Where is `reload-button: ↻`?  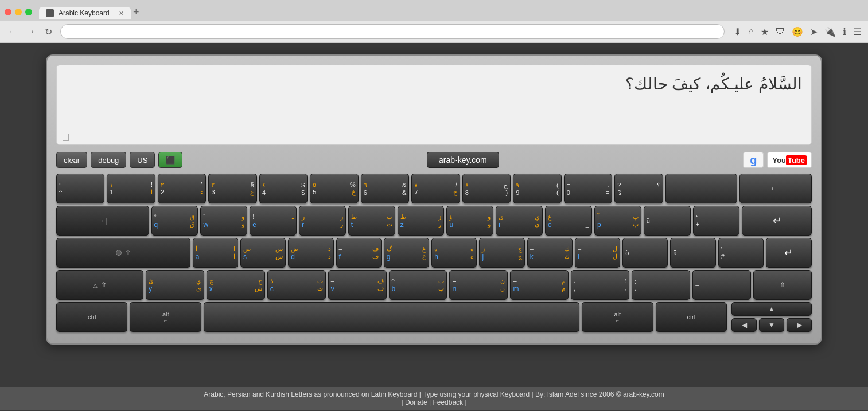
reload-button: ↻ is located at coordinates (48, 32).